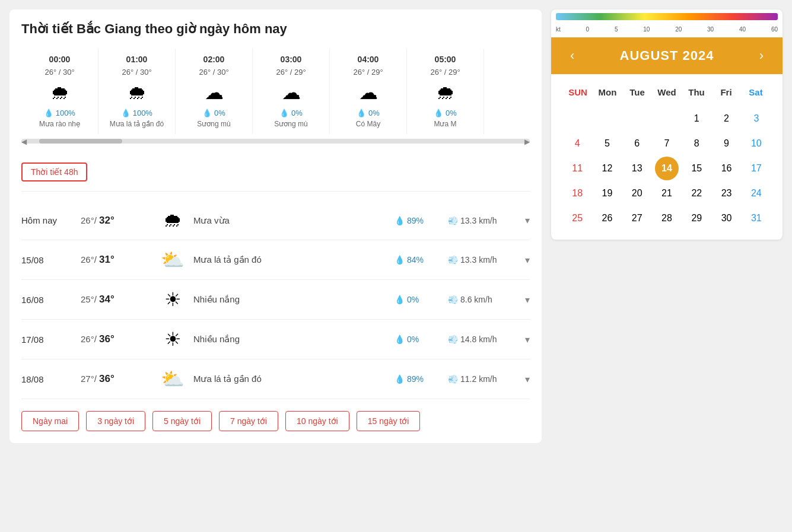 This screenshot has height=532, width=792. Describe the element at coordinates (116, 260) in the screenshot. I see `daily-temp: 26°/ 31°` at that location.